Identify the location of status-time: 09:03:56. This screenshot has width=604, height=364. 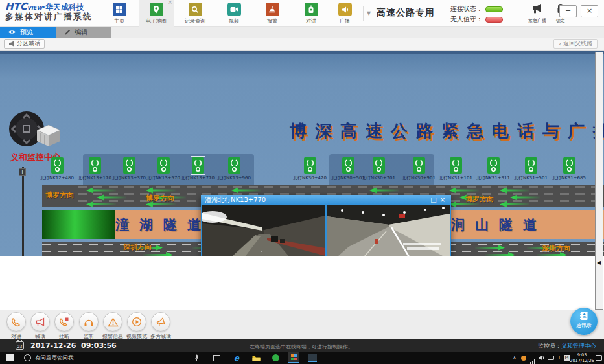
(99, 346).